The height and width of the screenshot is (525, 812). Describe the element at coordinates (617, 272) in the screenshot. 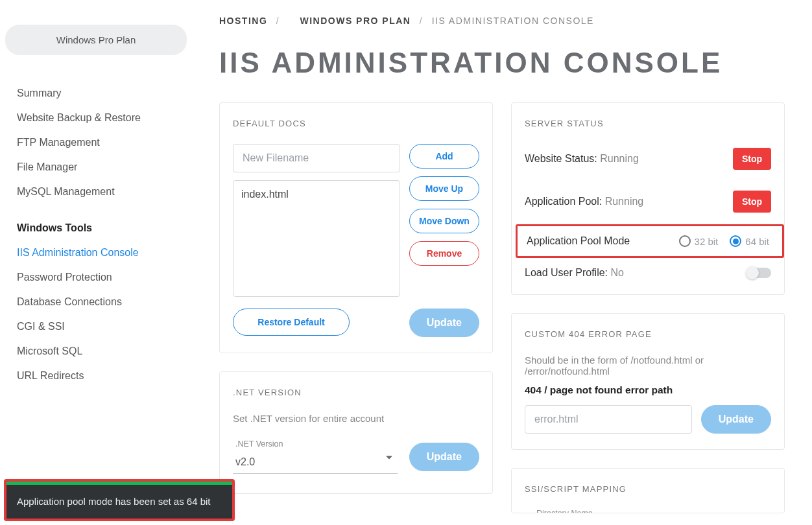

I see `load-profile-value: No` at that location.